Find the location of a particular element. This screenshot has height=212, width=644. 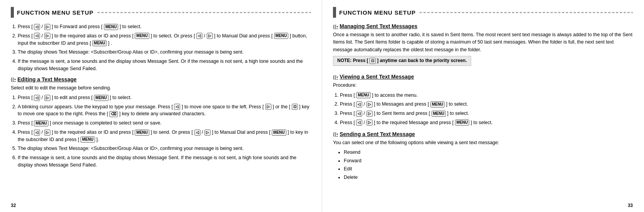

header-bar-right is located at coordinates (335, 12).